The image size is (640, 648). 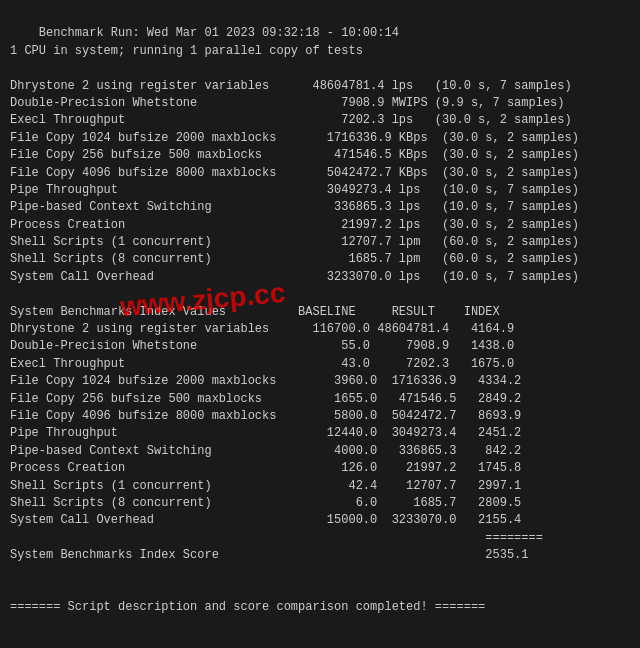 What do you see at coordinates (266, 381) in the screenshot?
I see `index-row-3: File Copy 1024 bufsize 2000 maxblocks 39…` at bounding box center [266, 381].